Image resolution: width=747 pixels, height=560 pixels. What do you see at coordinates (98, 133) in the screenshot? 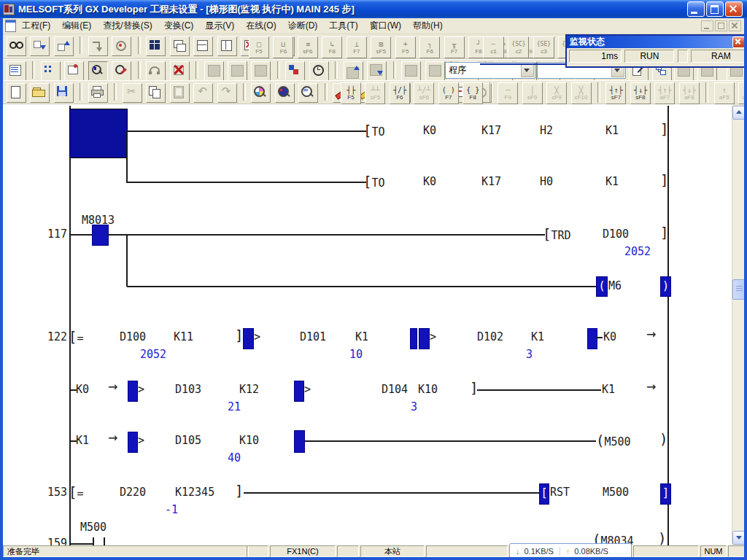
I see `ladder-cursor` at bounding box center [98, 133].